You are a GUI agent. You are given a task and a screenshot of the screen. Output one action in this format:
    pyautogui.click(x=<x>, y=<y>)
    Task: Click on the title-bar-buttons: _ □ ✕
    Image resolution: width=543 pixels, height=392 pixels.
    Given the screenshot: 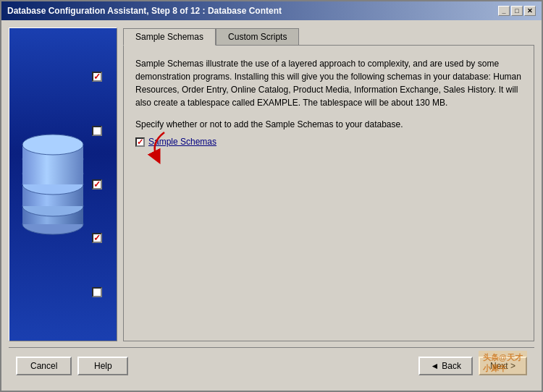 What is the action you would take?
    pyautogui.click(x=517, y=11)
    